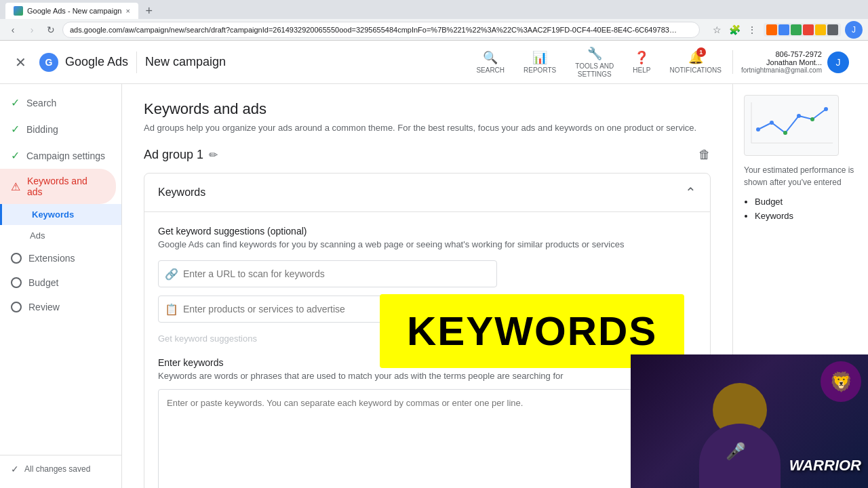 Image resolution: width=868 pixels, height=488 pixels. What do you see at coordinates (49, 62) in the screenshot?
I see `ads-logo-icon: G` at bounding box center [49, 62].